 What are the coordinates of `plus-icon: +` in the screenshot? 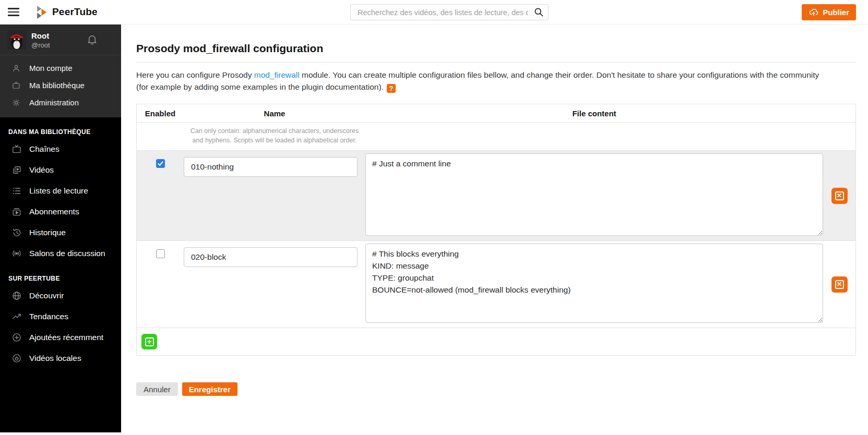 It's located at (149, 342).